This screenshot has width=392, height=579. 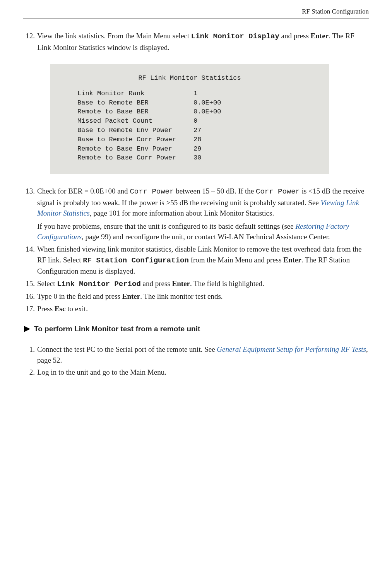 What do you see at coordinates (206, 237) in the screenshot?
I see `text: , page 99) and reconfigure the unit, or …` at bounding box center [206, 237].